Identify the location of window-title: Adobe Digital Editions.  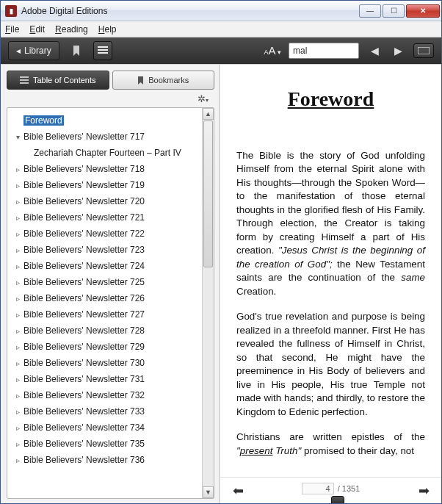
(189, 11).